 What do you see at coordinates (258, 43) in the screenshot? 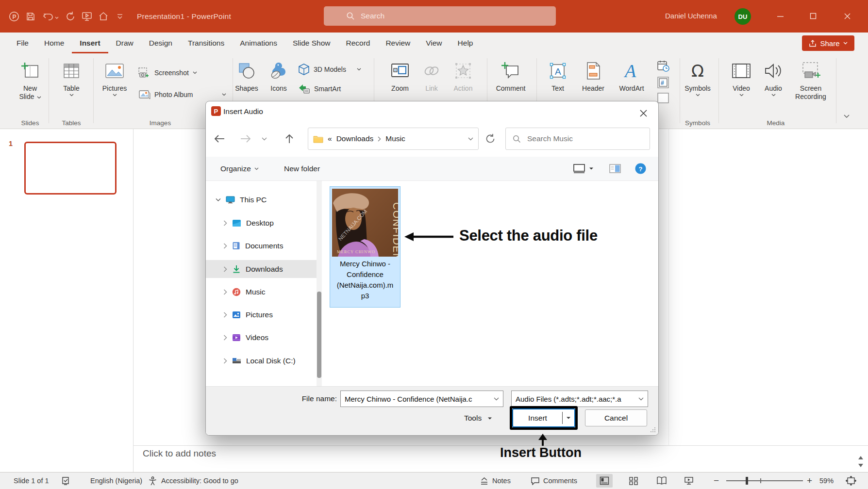
I see `tab-animations: Animations` at bounding box center [258, 43].